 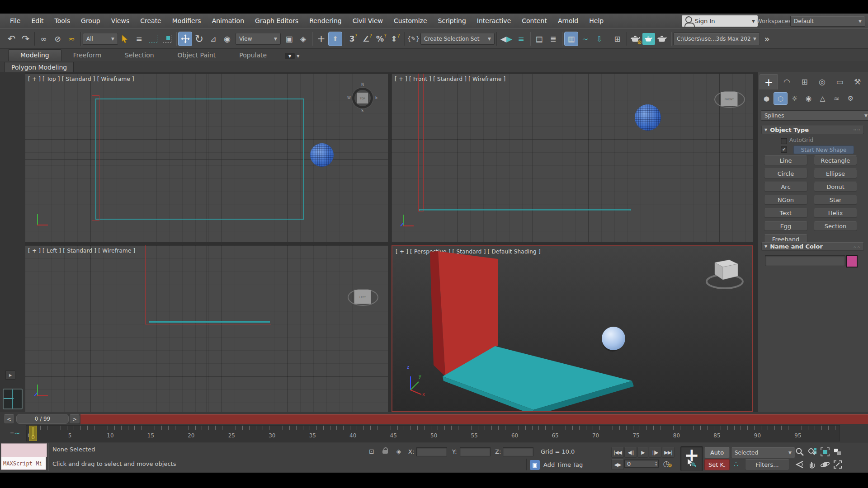 I want to click on menu-item: Arnold, so click(x=568, y=21).